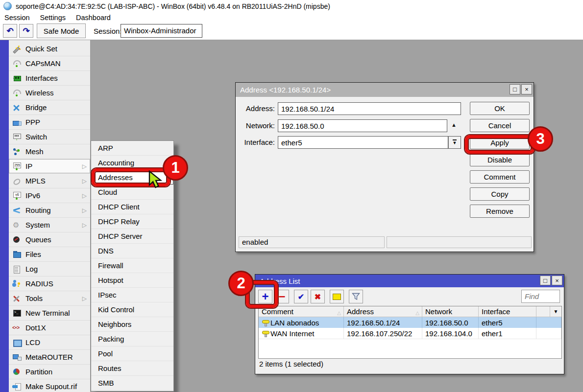  I want to click on submenu-item-pool: Pool, so click(132, 354).